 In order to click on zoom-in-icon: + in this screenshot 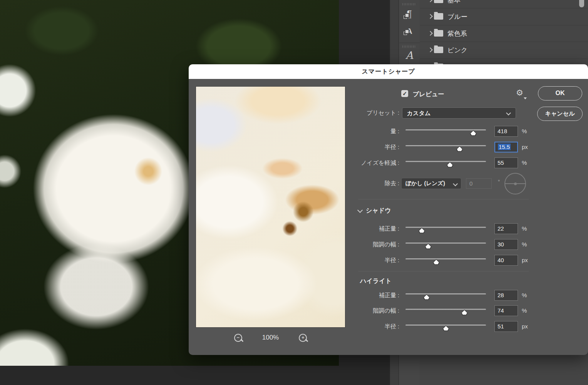, I will do `click(303, 338)`.